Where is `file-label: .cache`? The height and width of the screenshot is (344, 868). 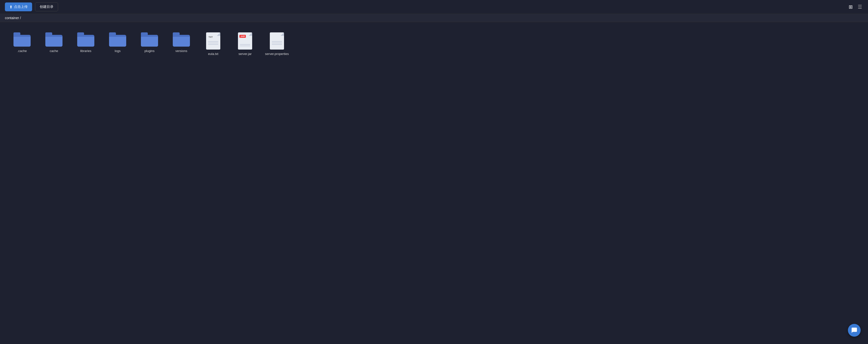
file-label: .cache is located at coordinates (22, 51).